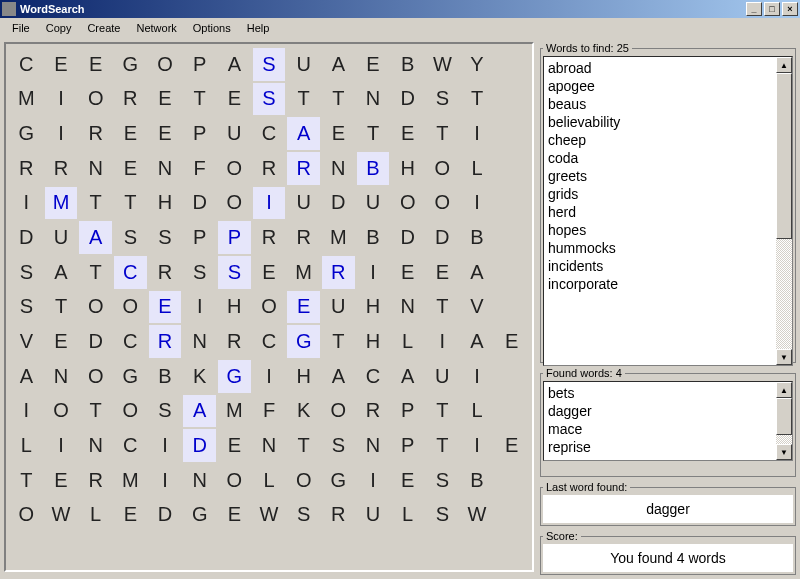 The width and height of the screenshot is (800, 579). What do you see at coordinates (660, 122) in the screenshot?
I see `list-item: believability` at bounding box center [660, 122].